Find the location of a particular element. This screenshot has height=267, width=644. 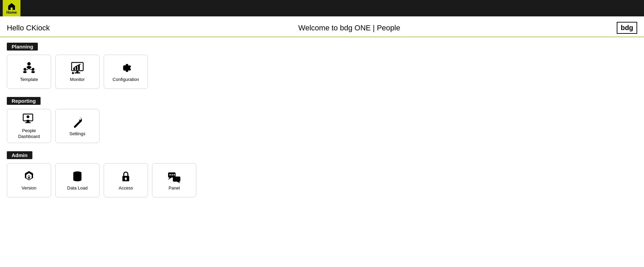

reporting-section-label: Reporting is located at coordinates (24, 101).